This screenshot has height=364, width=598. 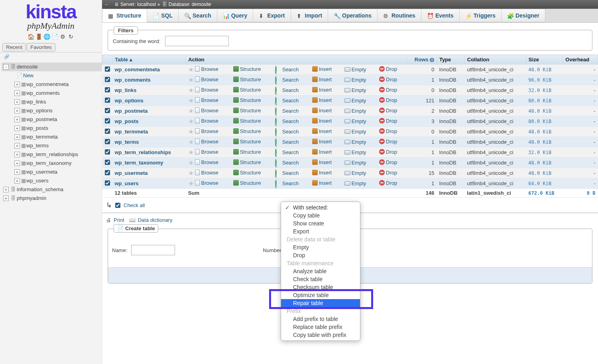 I want to click on table-name-link: wp_postmeta, so click(x=132, y=111).